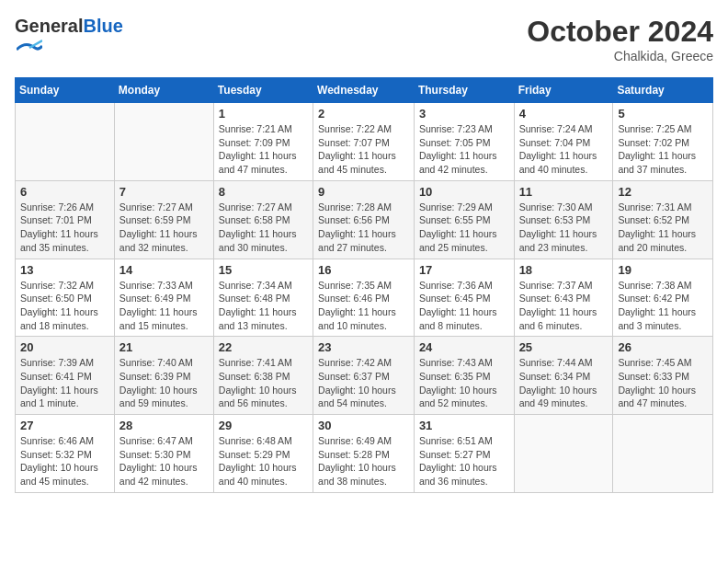 This screenshot has height=563, width=728. Describe the element at coordinates (564, 305) in the screenshot. I see `day-info: Sunrise: 7:37 AMSunset: 6:43 PMDaylight:…` at that location.